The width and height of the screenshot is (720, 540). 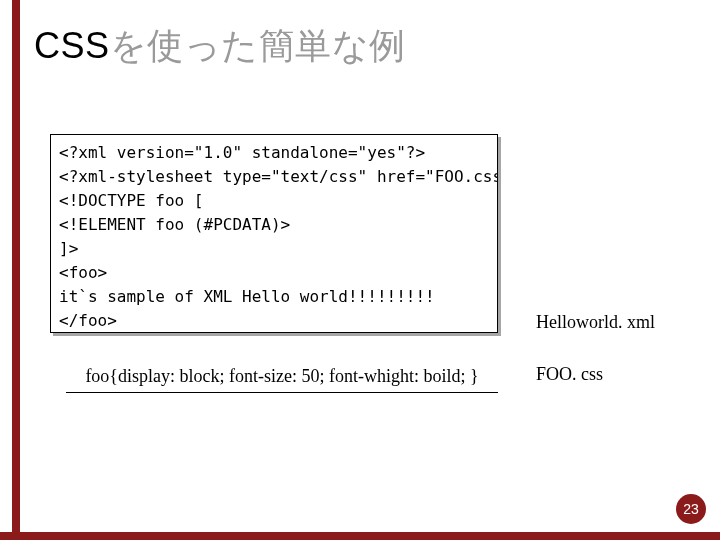 I want to click on title-jp: を使った簡単な例, so click(x=258, y=46).